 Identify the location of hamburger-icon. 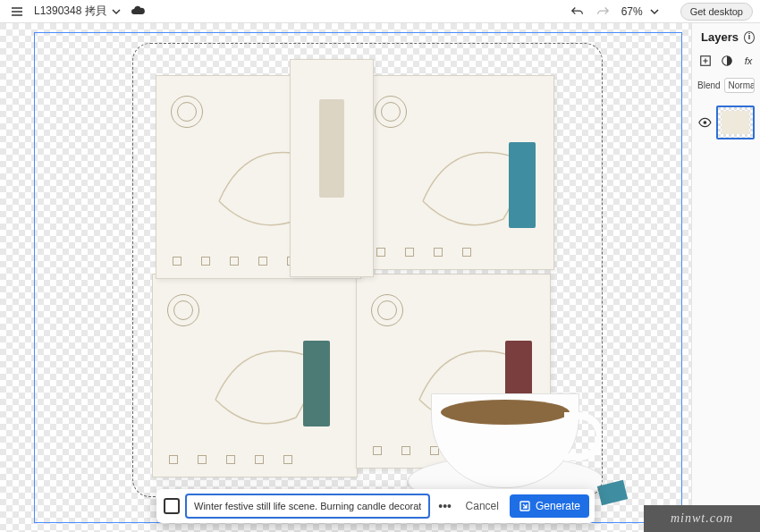
(17, 12).